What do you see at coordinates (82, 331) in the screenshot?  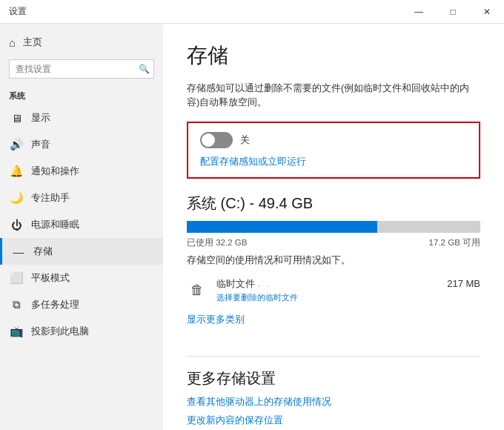 I see `sidebar-item-project: 📺 投影到此电脑` at bounding box center [82, 331].